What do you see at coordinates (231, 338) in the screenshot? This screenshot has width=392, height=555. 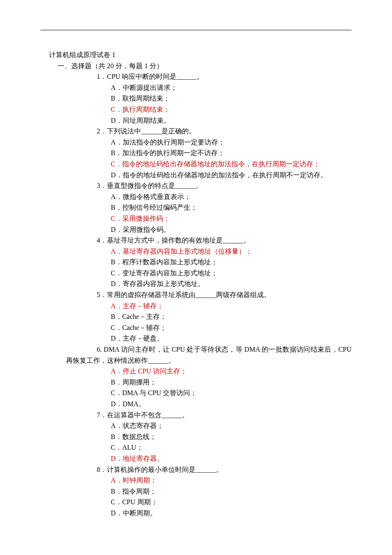 I see `option: D．主存－硬盘。` at bounding box center [231, 338].